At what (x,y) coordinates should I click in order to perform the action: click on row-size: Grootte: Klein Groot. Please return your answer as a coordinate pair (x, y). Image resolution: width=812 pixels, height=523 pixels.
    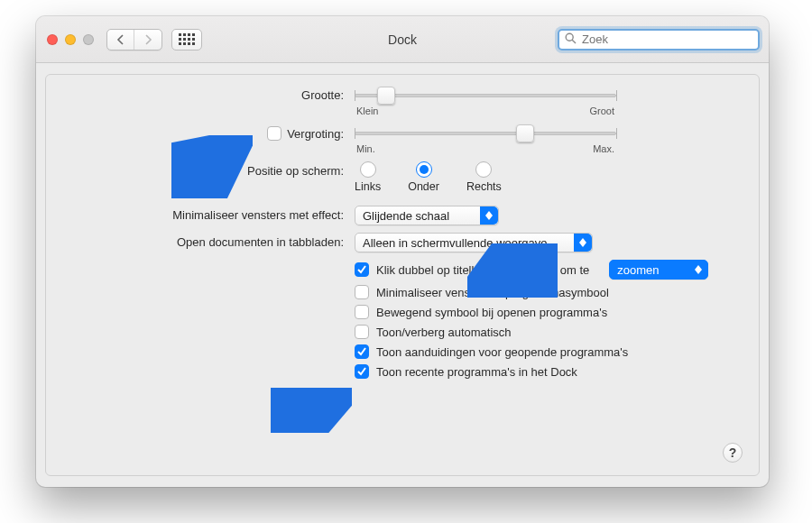
    Looking at the image, I should click on (398, 101).